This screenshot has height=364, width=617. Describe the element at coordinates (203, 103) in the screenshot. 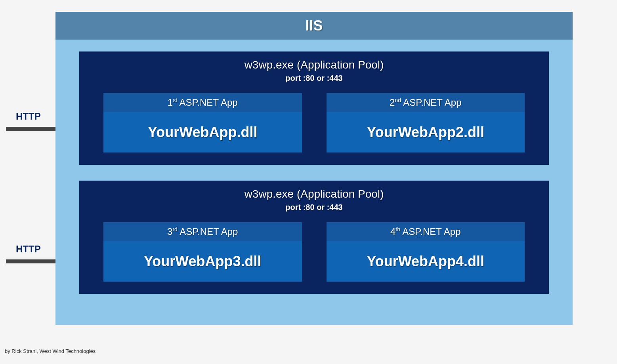

I see `app-header: 1st ASP.NET App` at that location.